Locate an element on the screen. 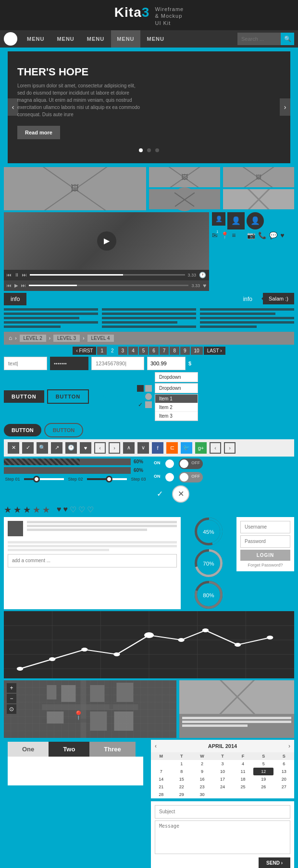  cal-day: 13 is located at coordinates (284, 772).